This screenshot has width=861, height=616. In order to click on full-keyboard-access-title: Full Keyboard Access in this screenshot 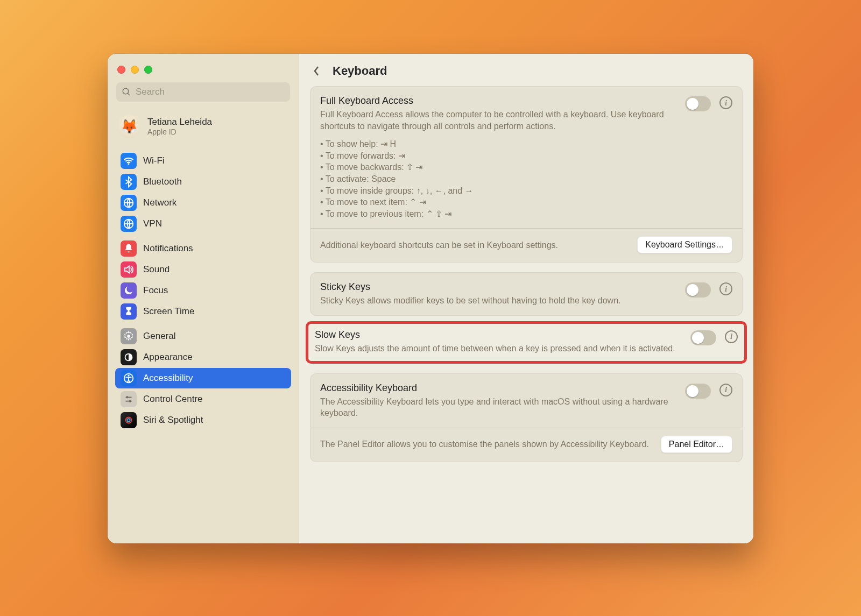, I will do `click(498, 101)`.